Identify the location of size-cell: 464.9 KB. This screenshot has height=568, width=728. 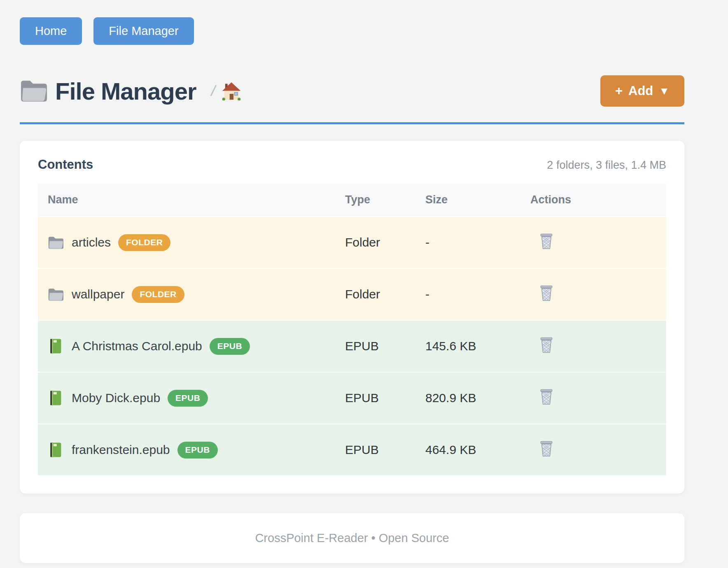
(478, 449).